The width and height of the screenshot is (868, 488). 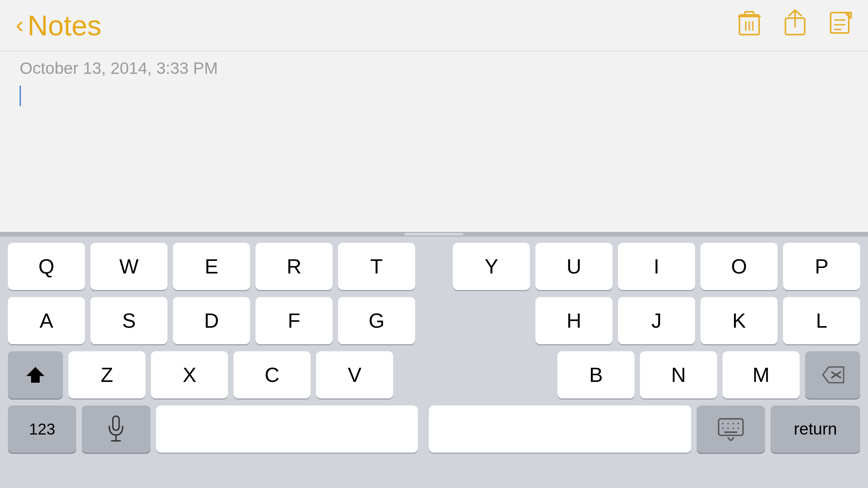 What do you see at coordinates (434, 375) in the screenshot?
I see `keyboard-row-3: Z X C V B N M` at bounding box center [434, 375].